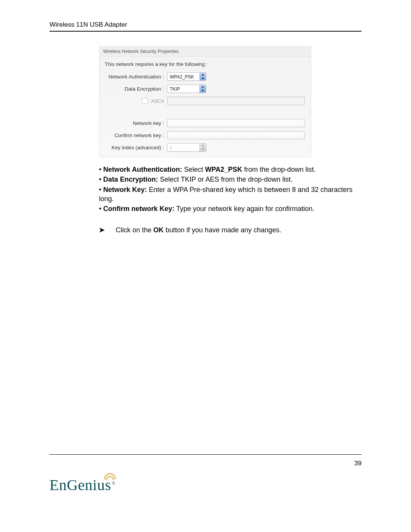 Image resolution: width=411 pixels, height=532 pixels. What do you see at coordinates (236, 135) in the screenshot?
I see `confirm-network-key-input` at bounding box center [236, 135].